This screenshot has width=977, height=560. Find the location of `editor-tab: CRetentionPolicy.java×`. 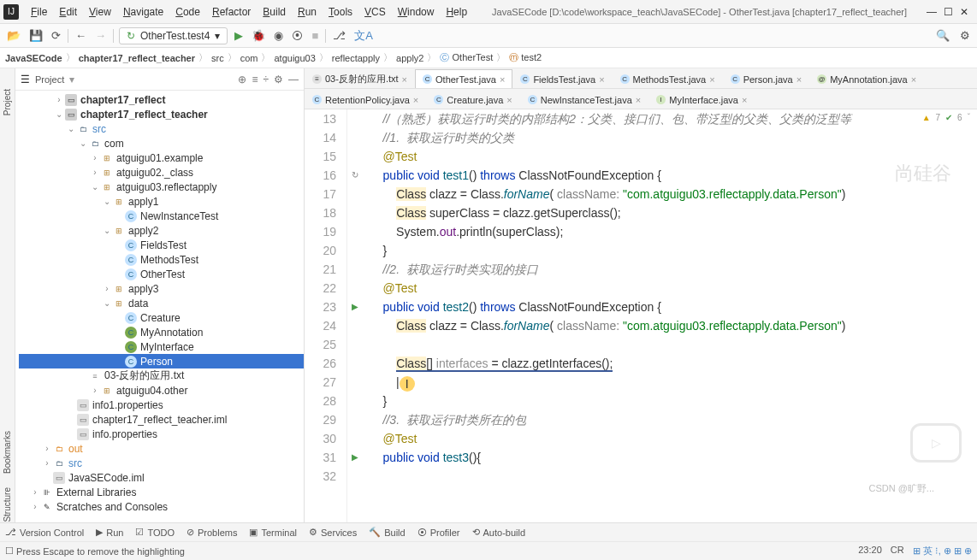

editor-tab: CRetentionPolicy.java× is located at coordinates (365, 99).